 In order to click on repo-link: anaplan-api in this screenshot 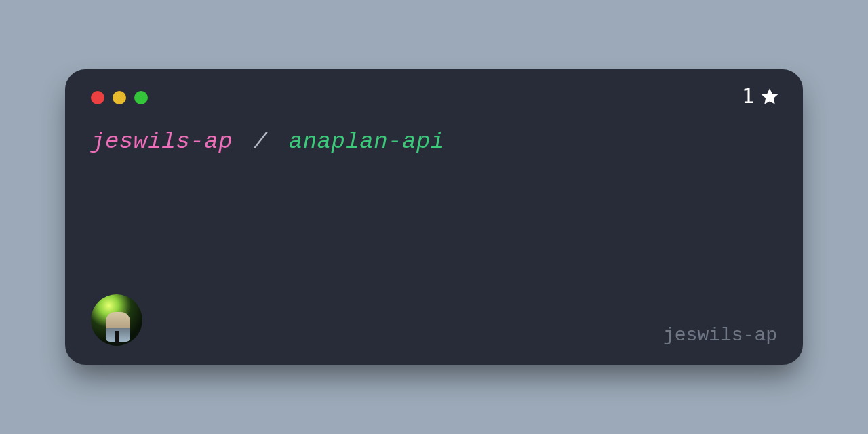, I will do `click(367, 142)`.